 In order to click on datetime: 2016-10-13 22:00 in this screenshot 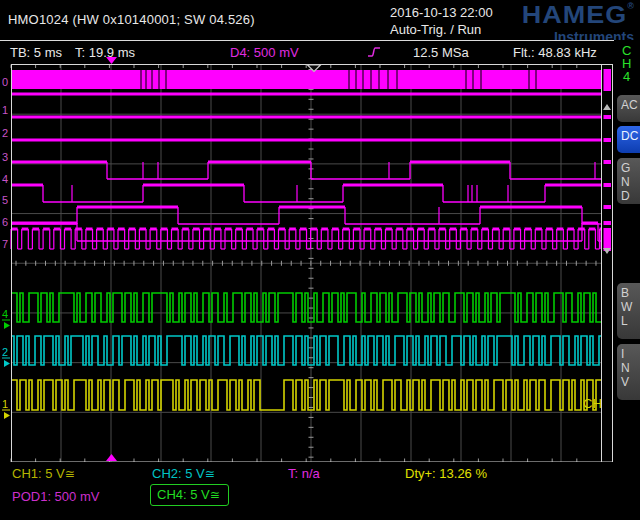, I will do `click(442, 12)`.